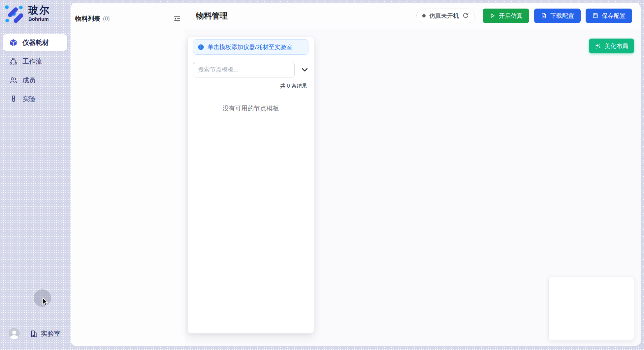 This screenshot has height=350, width=644. What do you see at coordinates (14, 334) in the screenshot?
I see `user-avatar` at bounding box center [14, 334].